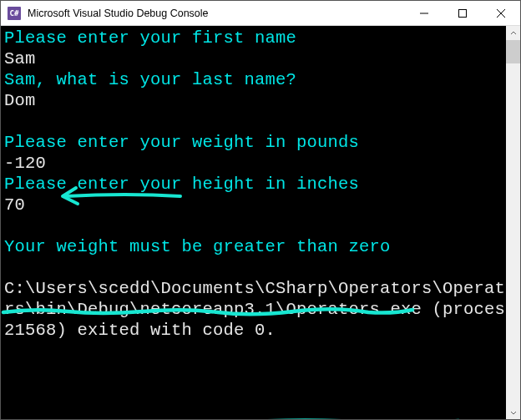  Describe the element at coordinates (150, 38) in the screenshot. I see `console-line: Please enter your first name` at that location.